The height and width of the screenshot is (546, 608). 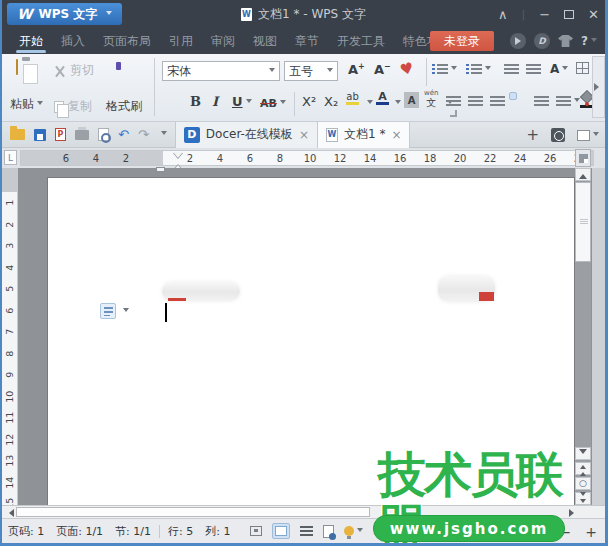 What do you see at coordinates (273, 103) in the screenshot?
I see `strikethrough-button: AB` at bounding box center [273, 103].